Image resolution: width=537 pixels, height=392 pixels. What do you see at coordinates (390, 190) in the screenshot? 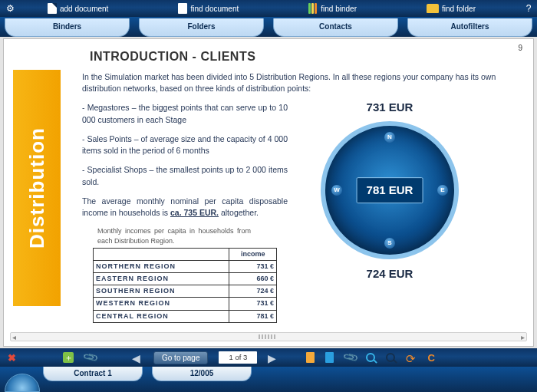
I see `compass-disc: N S E W 781 EUR` at bounding box center [390, 190].